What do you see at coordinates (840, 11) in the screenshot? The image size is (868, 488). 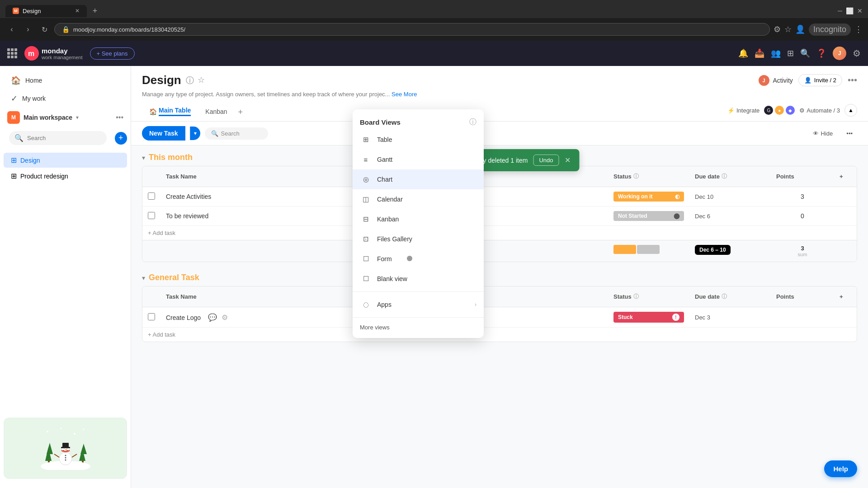 I see `browser-minimize-button: ─` at bounding box center [840, 11].